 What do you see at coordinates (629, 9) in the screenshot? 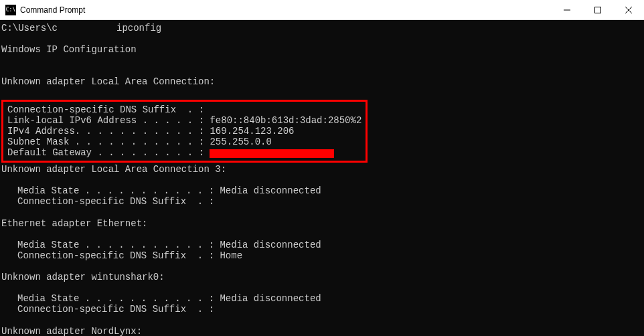
I see `close-button` at bounding box center [629, 9].